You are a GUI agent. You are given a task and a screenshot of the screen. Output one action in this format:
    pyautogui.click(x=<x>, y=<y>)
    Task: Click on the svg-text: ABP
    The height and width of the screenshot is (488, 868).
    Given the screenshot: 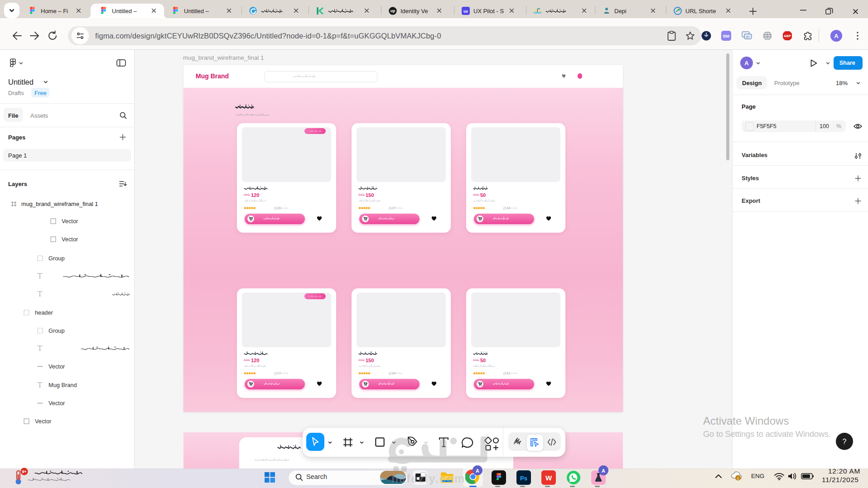 What is the action you would take?
    pyautogui.click(x=787, y=36)
    